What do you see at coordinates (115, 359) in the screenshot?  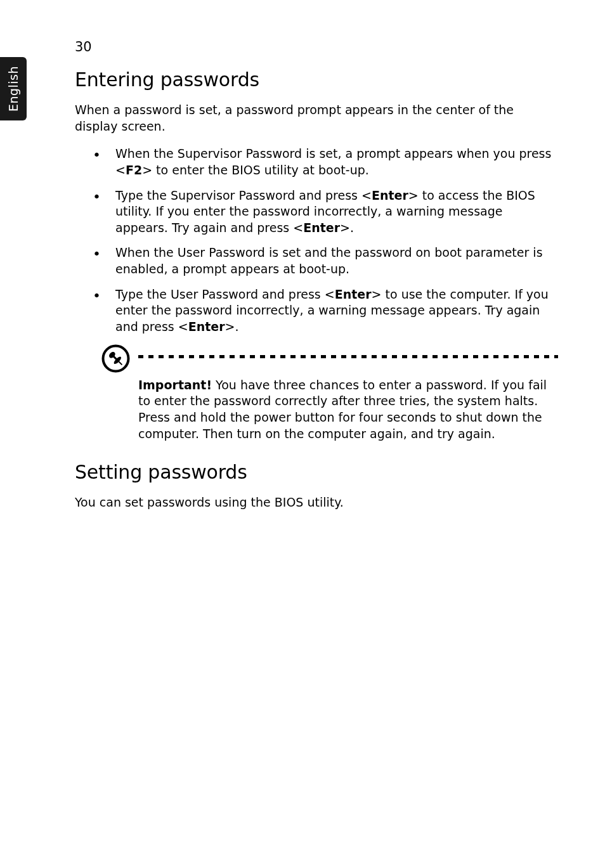 I see `pin-icon` at bounding box center [115, 359].